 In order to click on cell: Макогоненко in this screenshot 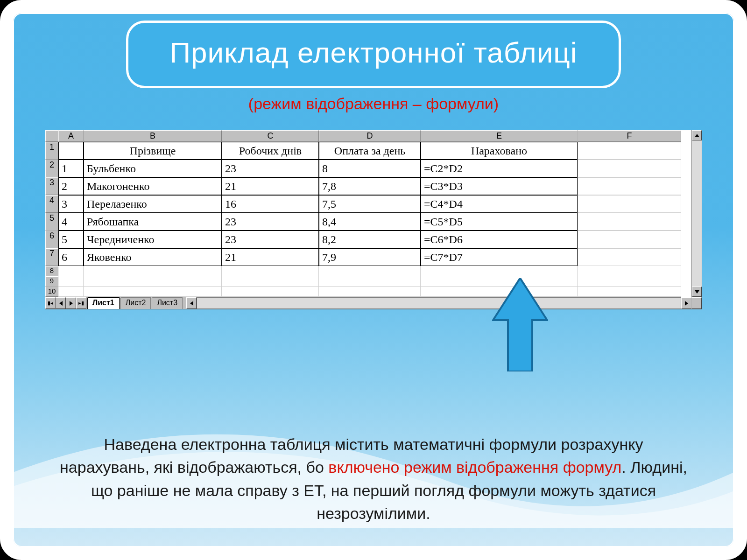, I will do `click(153, 186)`.